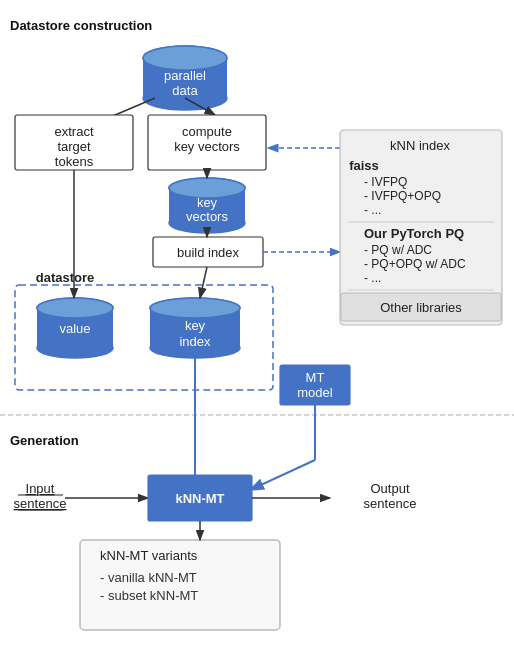 The width and height of the screenshot is (514, 660). I want to click on input-sentence-label2: sentence, so click(40, 504).